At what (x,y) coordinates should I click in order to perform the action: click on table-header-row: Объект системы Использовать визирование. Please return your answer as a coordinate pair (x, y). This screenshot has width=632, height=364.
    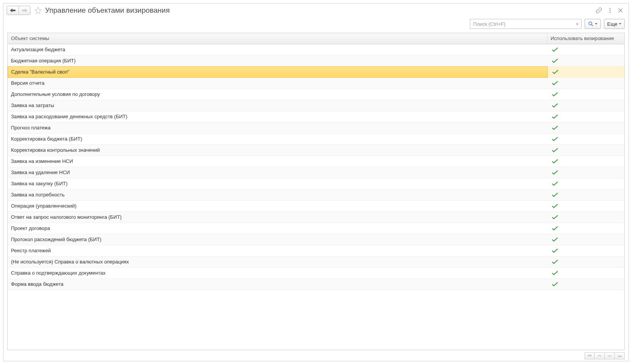
    Looking at the image, I should click on (317, 39).